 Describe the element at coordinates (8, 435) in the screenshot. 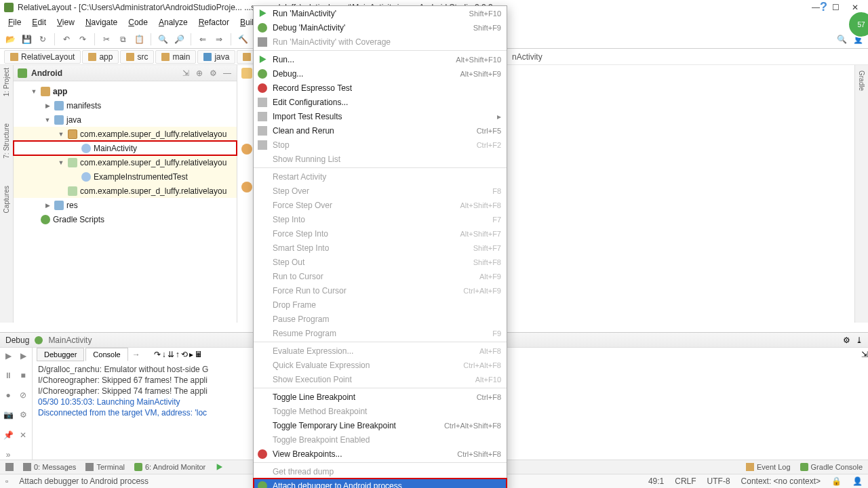

I see `pin-icon: 📌` at that location.